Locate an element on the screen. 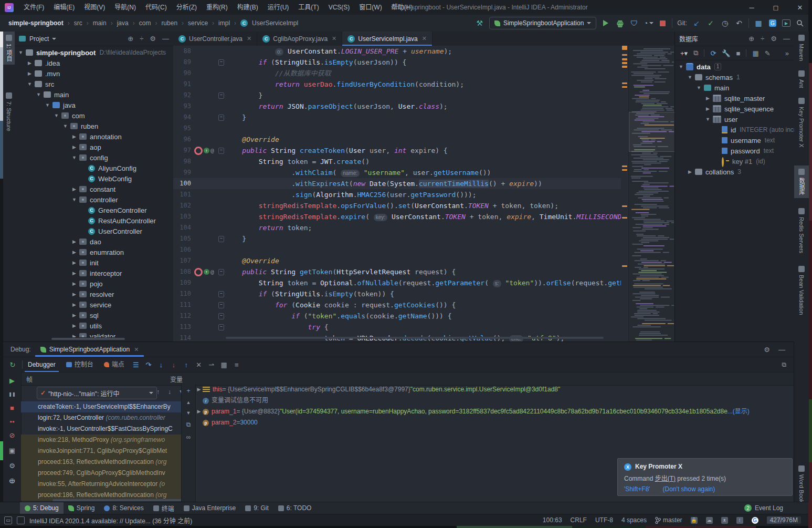 This screenshot has height=528, width=812. caret-position: 100:63 is located at coordinates (552, 520).